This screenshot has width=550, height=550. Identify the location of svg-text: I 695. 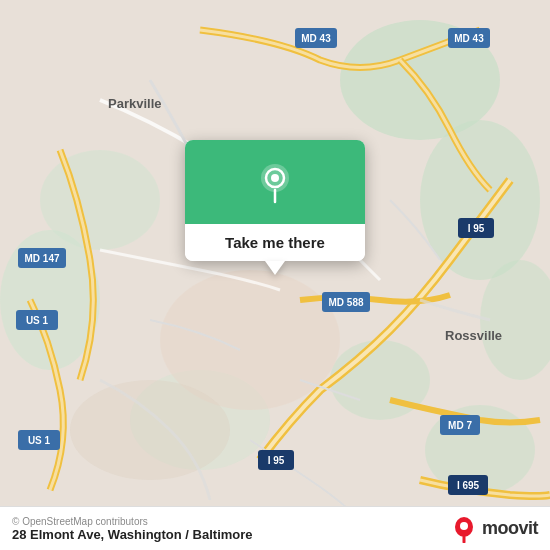
(468, 486).